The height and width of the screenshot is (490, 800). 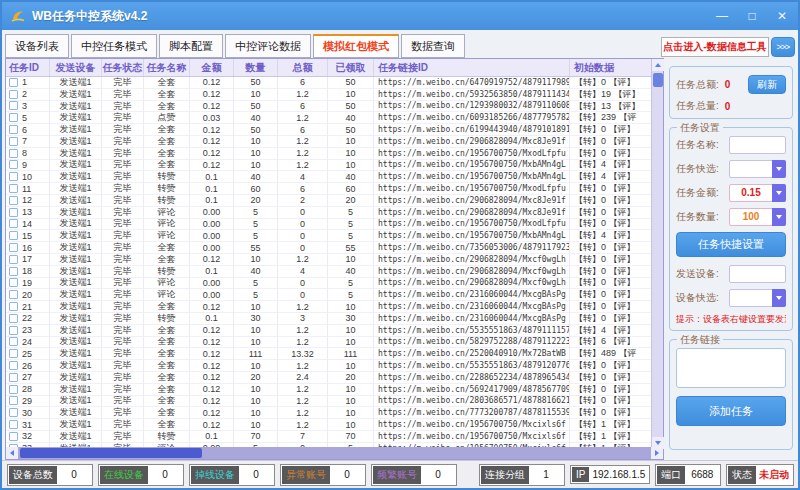 What do you see at coordinates (657, 254) in the screenshot?
I see `vertical-scrollbar` at bounding box center [657, 254].